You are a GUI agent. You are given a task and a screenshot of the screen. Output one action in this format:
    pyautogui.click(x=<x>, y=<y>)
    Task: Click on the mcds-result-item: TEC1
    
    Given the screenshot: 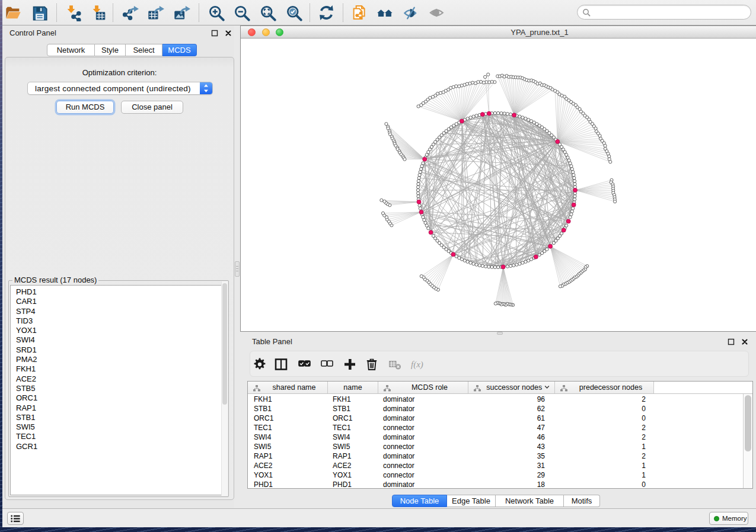 What is the action you would take?
    pyautogui.click(x=119, y=437)
    